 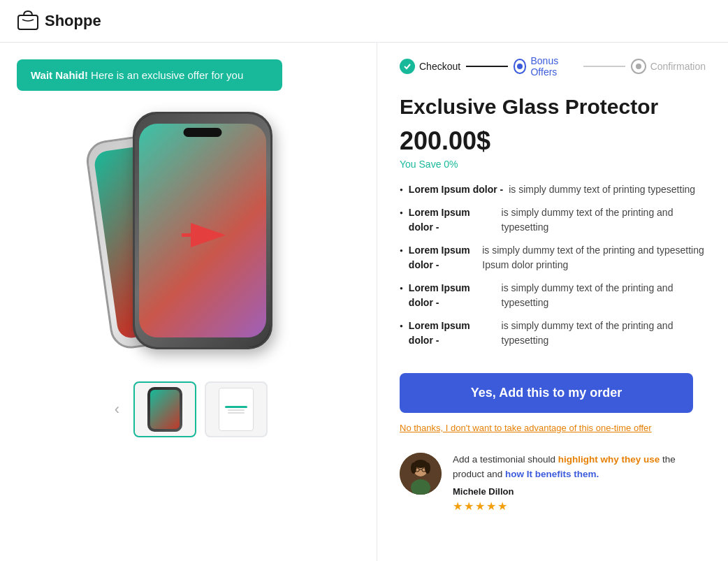 What do you see at coordinates (573, 492) in the screenshot?
I see `testimonial-name: Michele Dillon` at bounding box center [573, 492].